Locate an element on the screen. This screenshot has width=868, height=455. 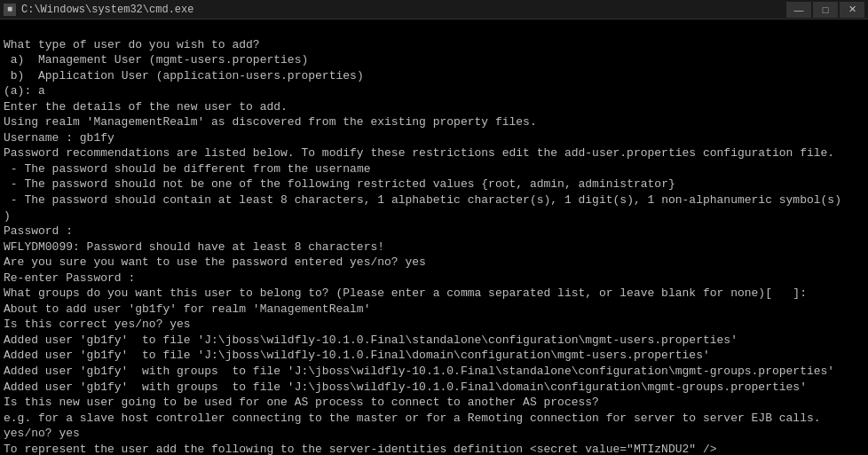
terminal-line: Password : is located at coordinates (434, 231).